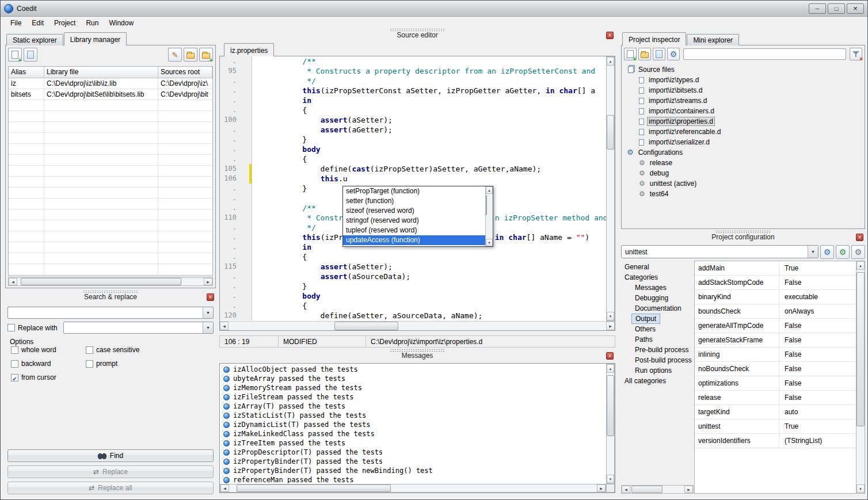  What do you see at coordinates (630, 54) in the screenshot?
I see `new-source-button: +` at bounding box center [630, 54].